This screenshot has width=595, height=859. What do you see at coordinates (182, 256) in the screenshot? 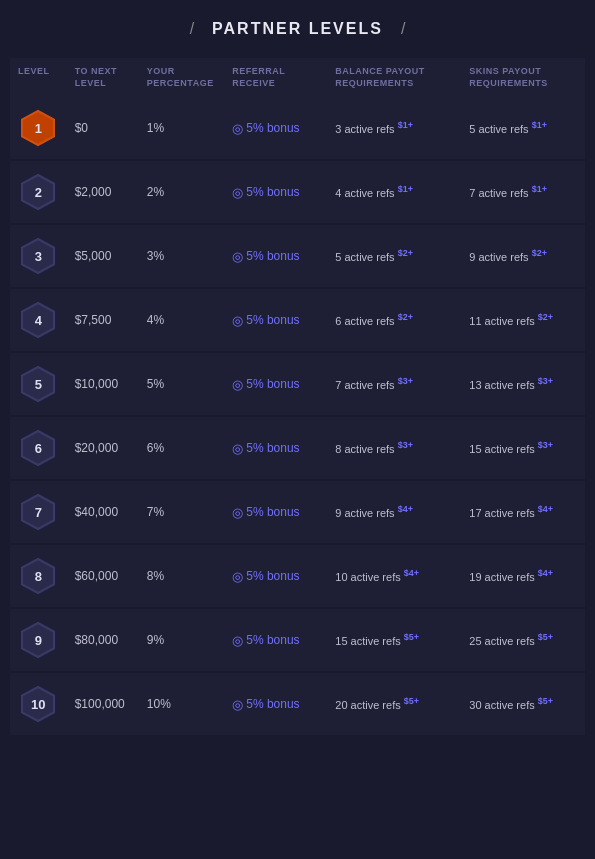
I see `percentage-cell: 3%` at bounding box center [182, 256].